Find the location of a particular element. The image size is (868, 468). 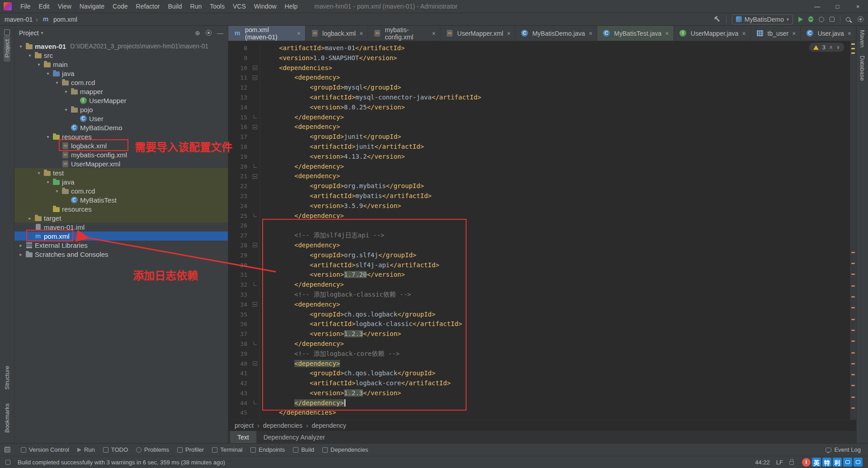

editor-tab-usermapper-java: IUserMapper.java× is located at coordinates (712, 33).